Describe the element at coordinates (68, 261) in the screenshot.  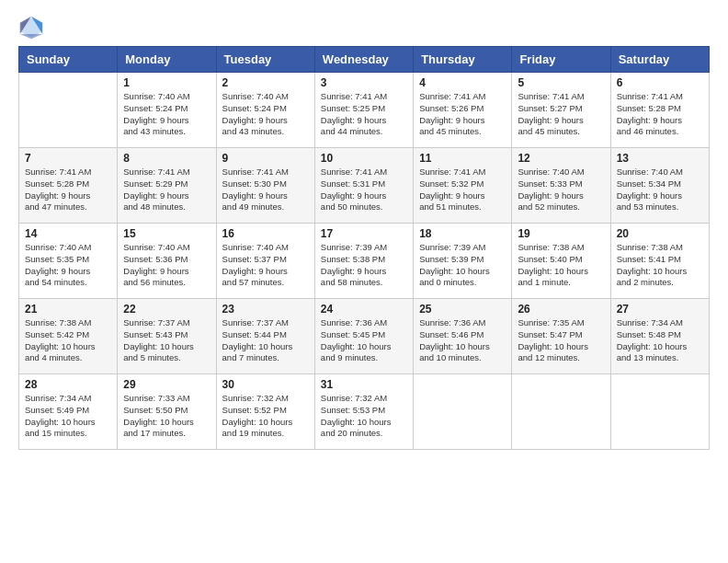
I see `day-cell: 14Sunrise: 7:40 AM Sunset: 5:35 PM Dayli…` at that location.